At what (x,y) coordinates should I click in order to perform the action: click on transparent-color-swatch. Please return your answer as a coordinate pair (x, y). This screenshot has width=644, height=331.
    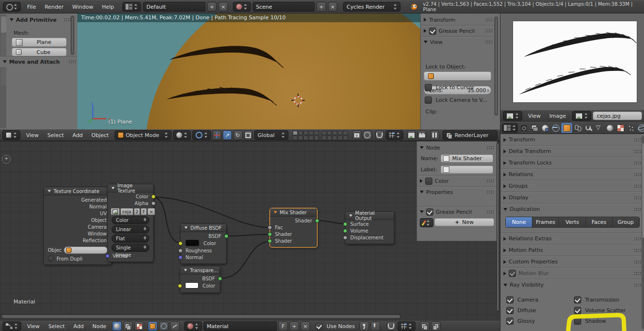
    Looking at the image, I should click on (192, 286).